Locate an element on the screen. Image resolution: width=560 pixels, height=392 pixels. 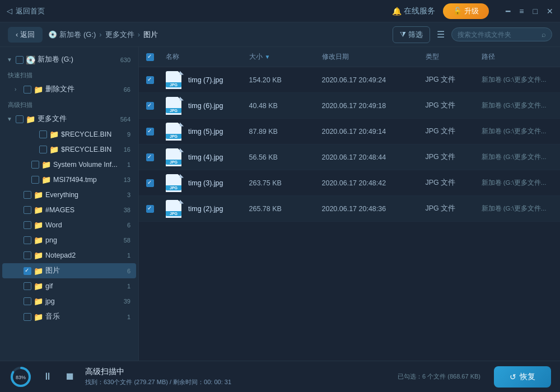
table-row: JPG timg (7).jpg 154.20 KB 2020.06.17 20… is located at coordinates (349, 80).